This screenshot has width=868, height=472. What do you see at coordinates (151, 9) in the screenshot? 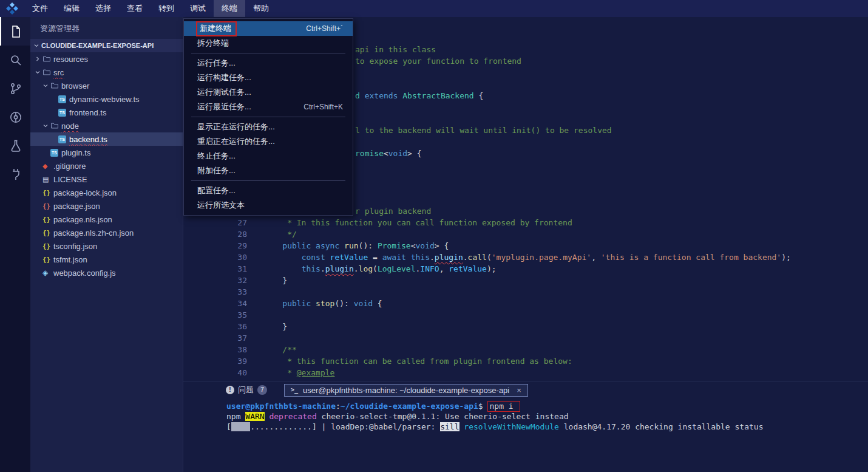
I see `menu-bar: 文件编辑选择查看转到调试终端帮助` at bounding box center [151, 9].